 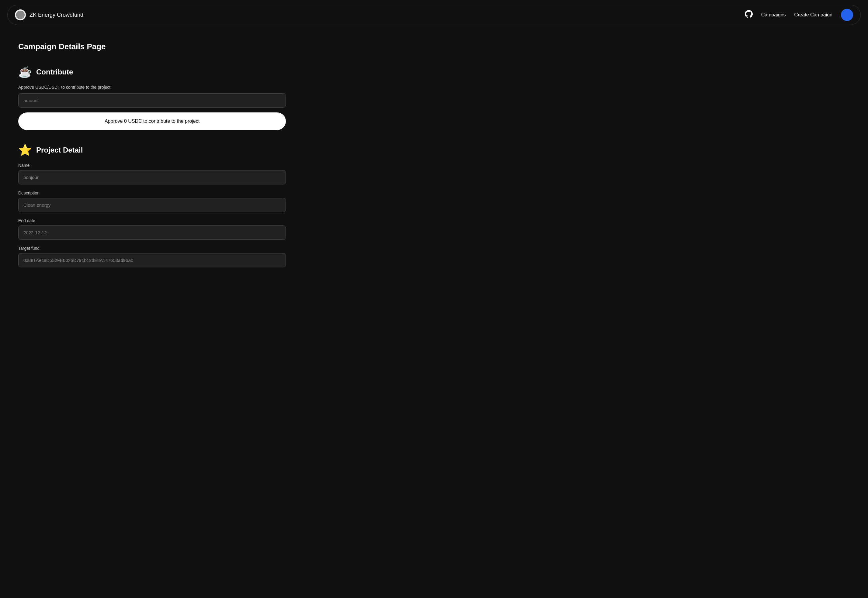 What do you see at coordinates (20, 15) in the screenshot?
I see `logo-inner` at bounding box center [20, 15].